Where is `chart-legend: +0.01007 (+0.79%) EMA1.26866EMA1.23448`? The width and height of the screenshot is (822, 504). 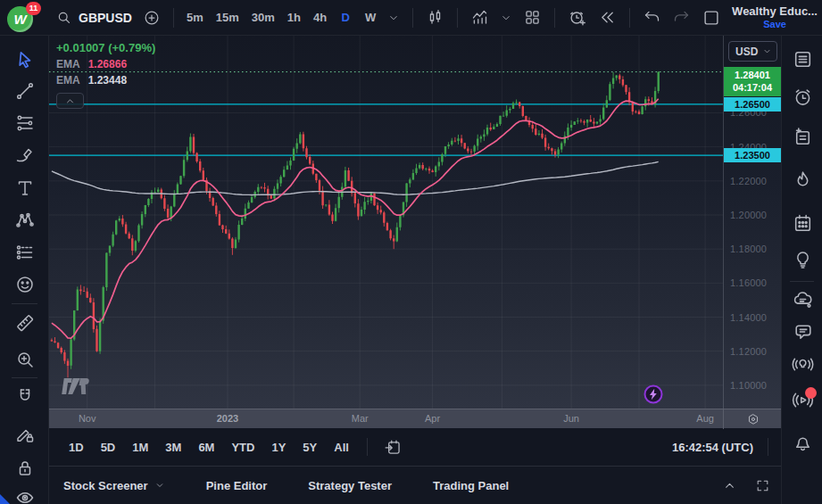
chart-legend: +0.01007 (+0.79%) EMA1.26866EMA1.23448 is located at coordinates (105, 75).